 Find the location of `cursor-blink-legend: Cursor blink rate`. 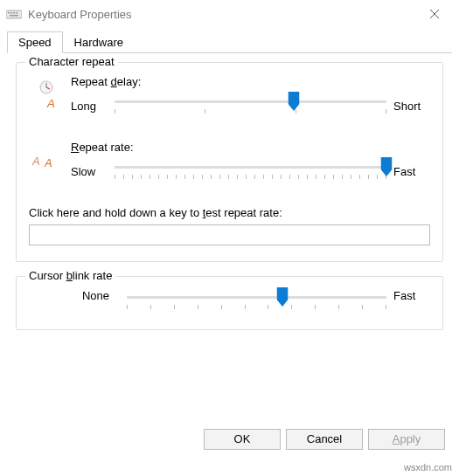

cursor-blink-legend: Cursor blink rate is located at coordinates (70, 276).